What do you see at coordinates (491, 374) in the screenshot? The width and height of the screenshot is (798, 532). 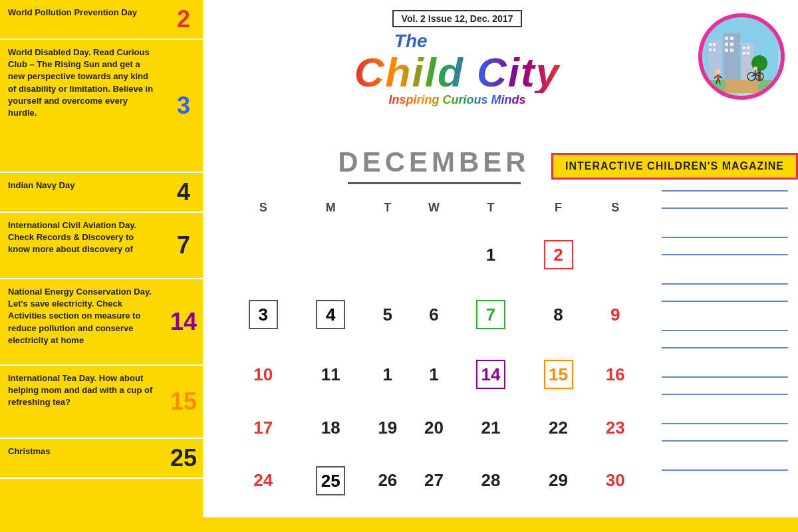 I see `cal-cell-dec14: 14` at bounding box center [491, 374].